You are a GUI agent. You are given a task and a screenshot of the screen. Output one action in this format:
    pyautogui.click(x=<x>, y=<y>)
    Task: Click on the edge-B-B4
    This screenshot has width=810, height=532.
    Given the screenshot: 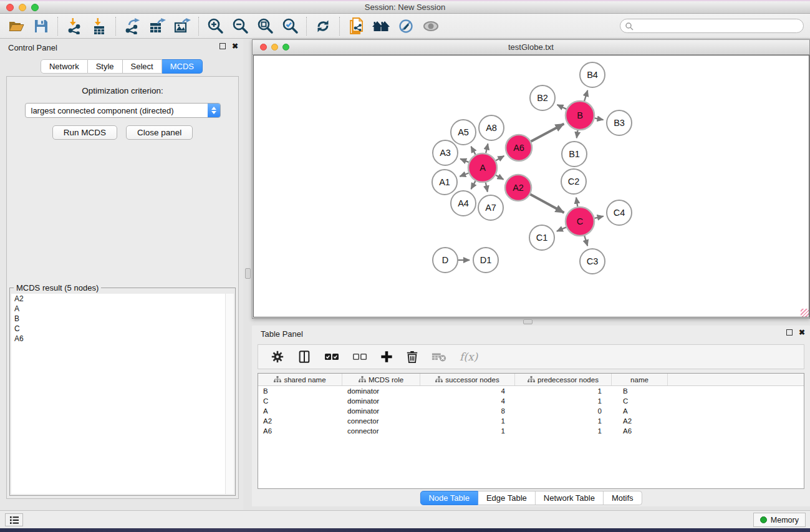 What is the action you would take?
    pyautogui.click(x=586, y=96)
    